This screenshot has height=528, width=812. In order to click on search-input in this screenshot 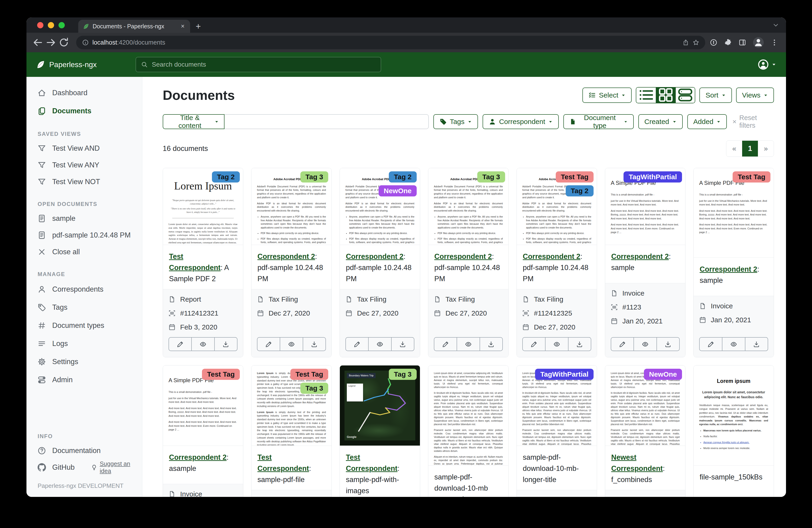, I will do `click(263, 65)`.